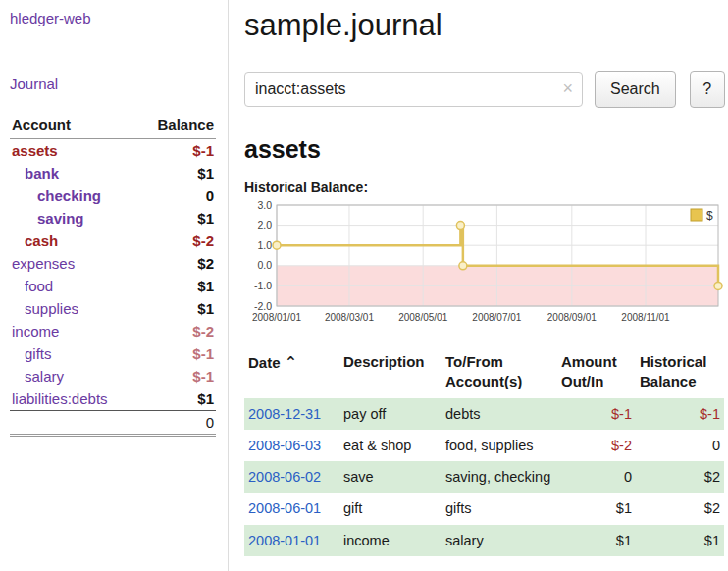 Image resolution: width=728 pixels, height=571 pixels. I want to click on account-link: checking, so click(69, 196).